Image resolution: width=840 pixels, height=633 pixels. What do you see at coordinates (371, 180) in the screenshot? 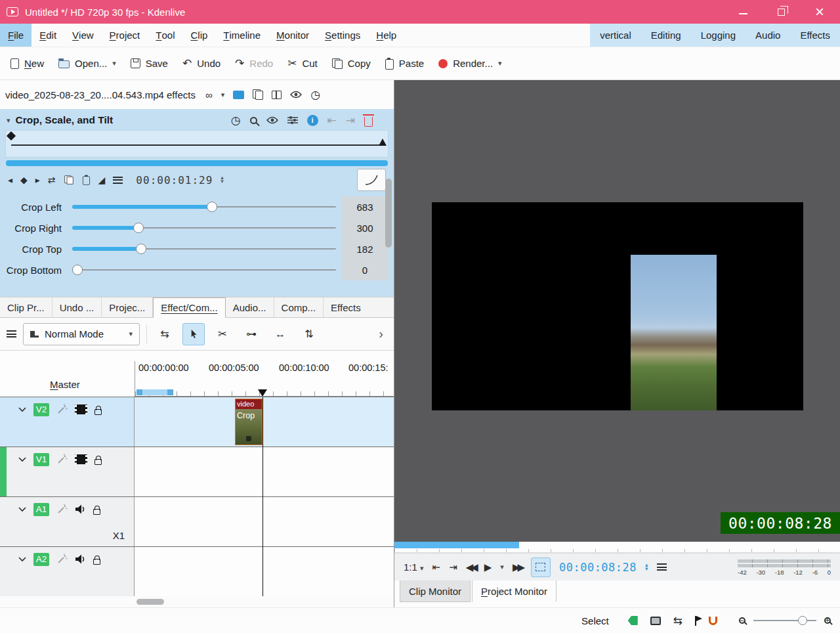
I see `keyframe-curve-button` at bounding box center [371, 180].